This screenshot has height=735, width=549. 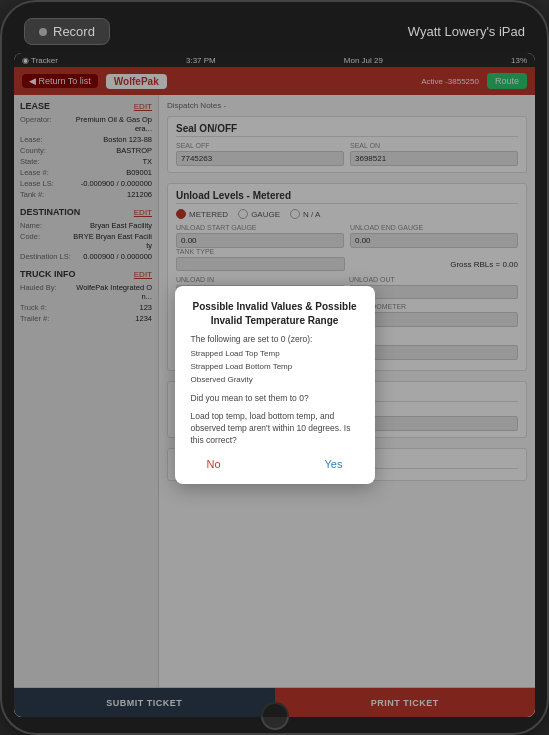 What do you see at coordinates (466, 32) in the screenshot?
I see `device-name: Wyatt Lowery's iPad` at bounding box center [466, 32].